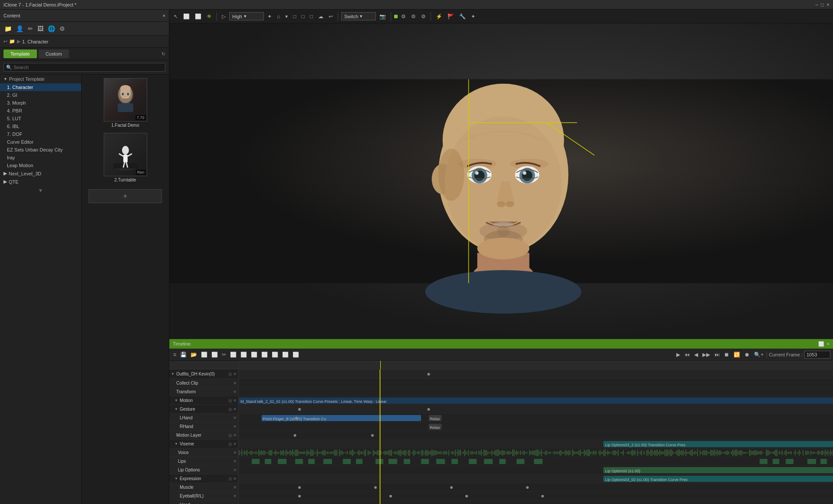  I want to click on lip-options-close-icon: ✕, so click(235, 470).